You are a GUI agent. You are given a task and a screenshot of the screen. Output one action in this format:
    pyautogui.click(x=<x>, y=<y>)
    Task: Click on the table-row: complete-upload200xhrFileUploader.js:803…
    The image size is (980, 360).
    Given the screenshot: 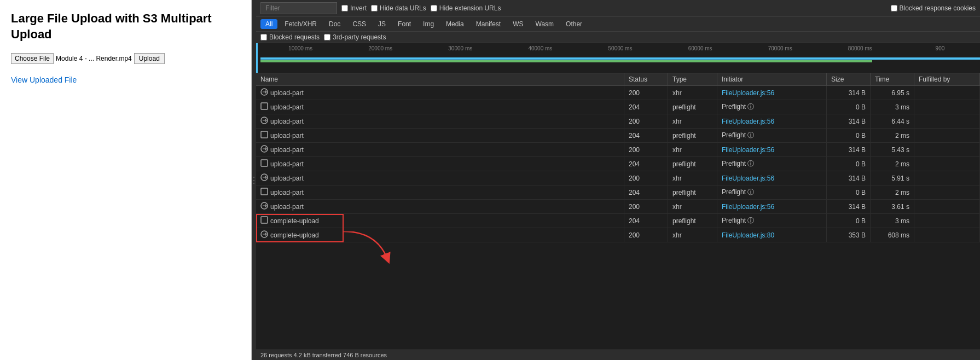 What is the action you would take?
    pyautogui.click(x=618, y=235)
    